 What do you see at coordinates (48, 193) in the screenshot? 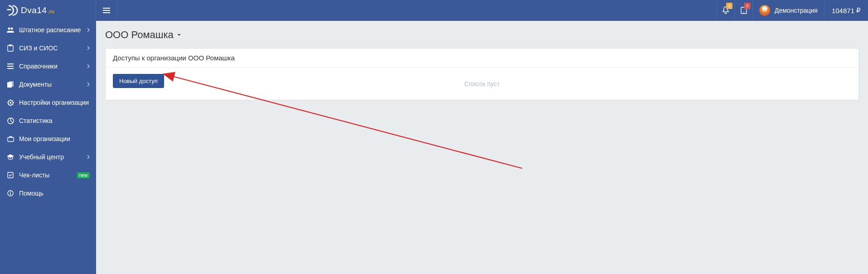
I see `sidebar-item-help: Помощь` at bounding box center [48, 193].